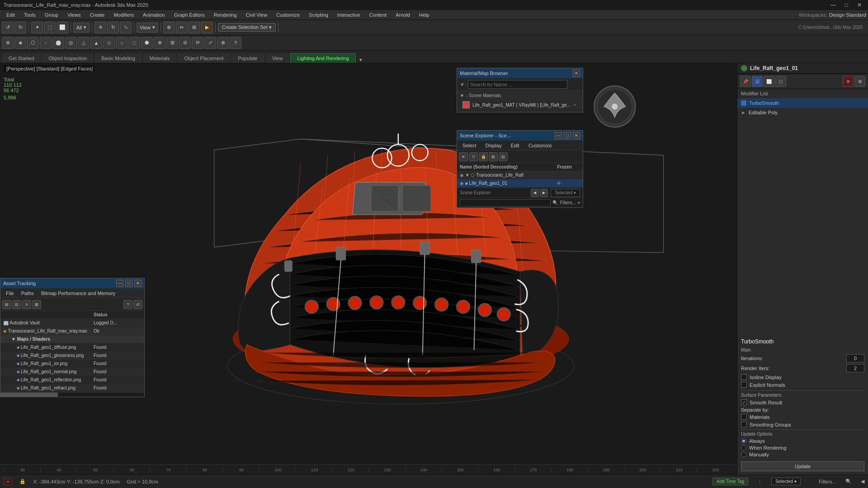 Image resolution: width=868 pixels, height=488 pixels. What do you see at coordinates (11, 15) in the screenshot?
I see `menu-edit: Edit` at bounding box center [11, 15].